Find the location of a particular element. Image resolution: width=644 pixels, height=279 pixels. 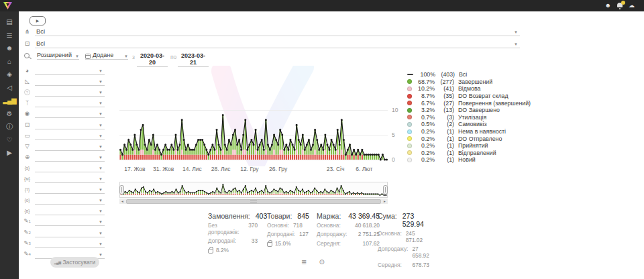

var-m-filter-input: ▼ is located at coordinates (70, 178).